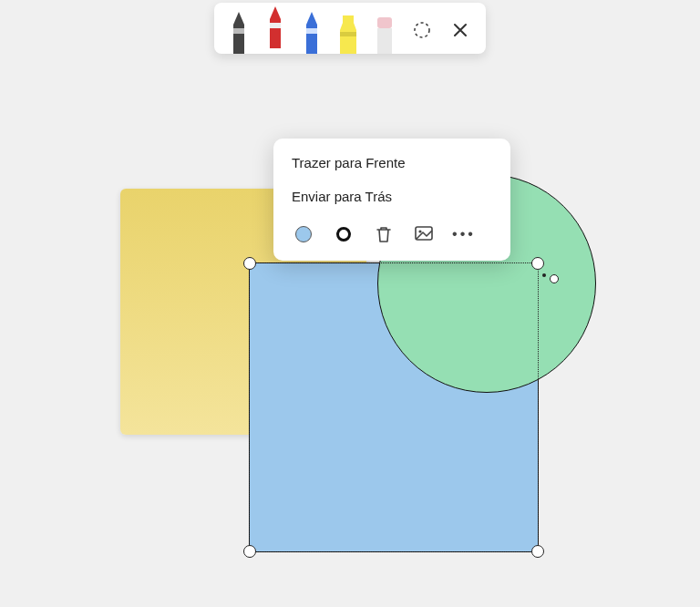  I want to click on more-options-icon: •••, so click(464, 234).